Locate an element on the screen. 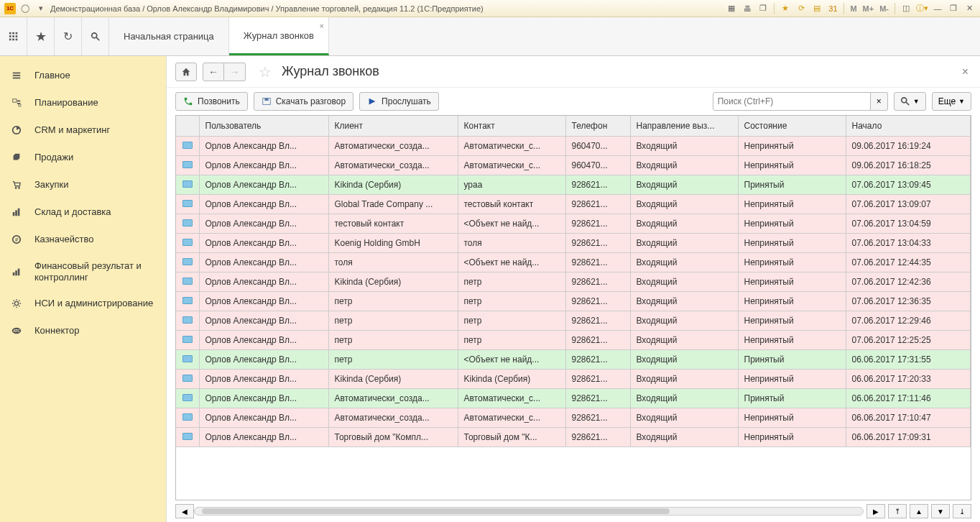 The image size is (980, 522). scroll-up-button: ▲ is located at coordinates (919, 511).